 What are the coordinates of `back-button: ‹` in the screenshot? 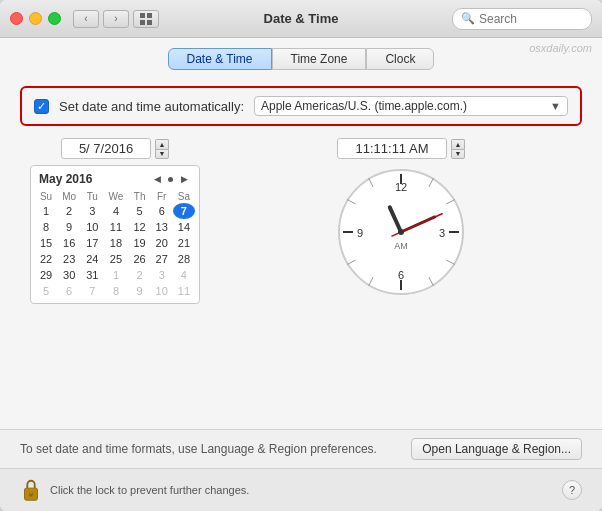 It's located at (86, 19).